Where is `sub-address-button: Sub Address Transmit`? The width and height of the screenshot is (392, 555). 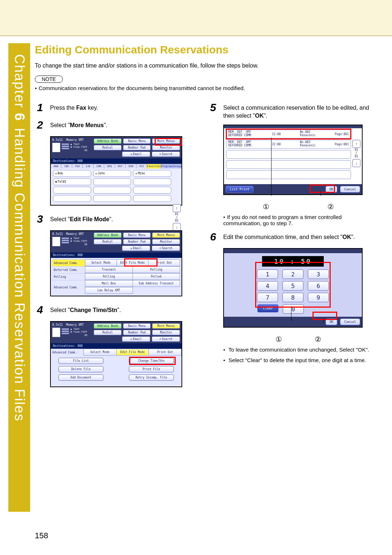
sub-address-button: Sub Address Transmit is located at coordinates (157, 283).